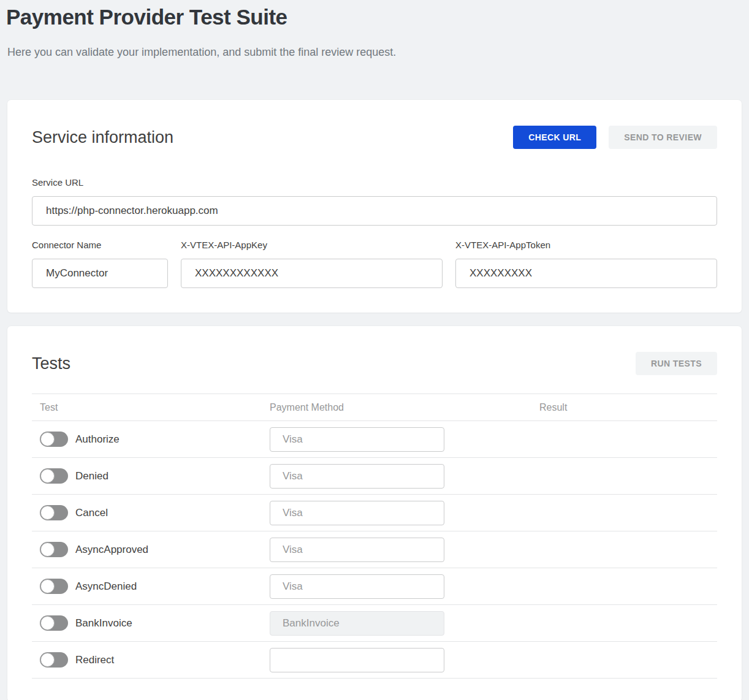 This screenshot has height=700, width=749. I want to click on app-key-label: X-VTEX-API-AppKey, so click(311, 245).